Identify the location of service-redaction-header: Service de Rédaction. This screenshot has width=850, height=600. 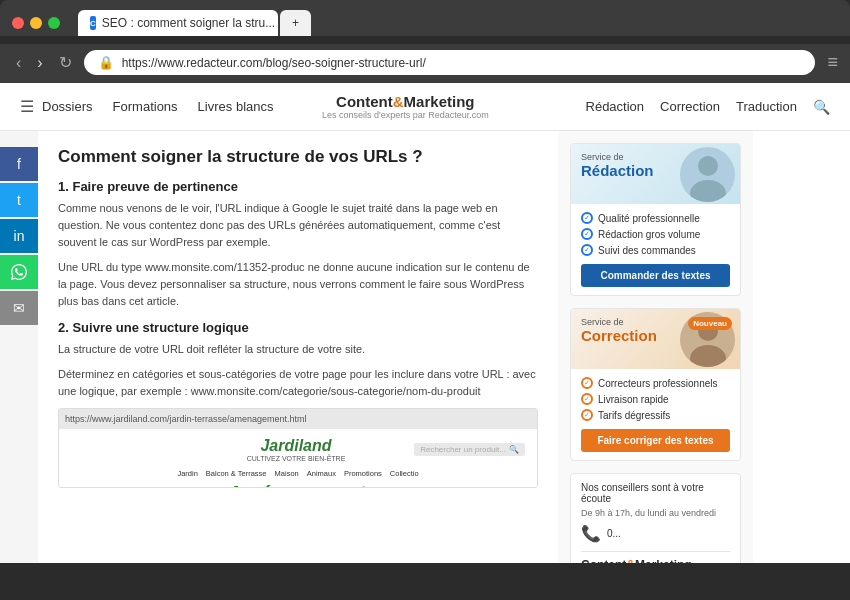
(656, 174).